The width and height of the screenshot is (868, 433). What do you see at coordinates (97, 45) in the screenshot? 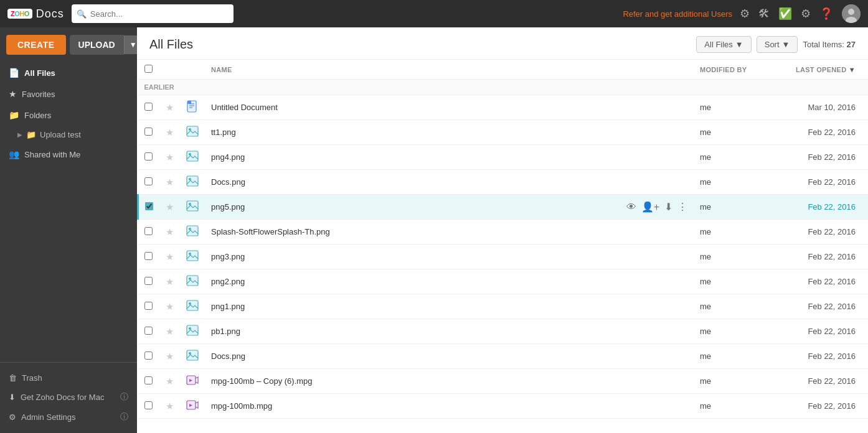
I see `upload-button: UPLOAD` at bounding box center [97, 45].